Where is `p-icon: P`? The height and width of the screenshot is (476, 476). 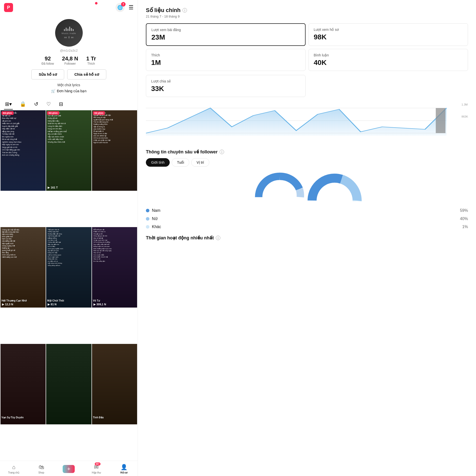
p-icon: P is located at coordinates (9, 8).